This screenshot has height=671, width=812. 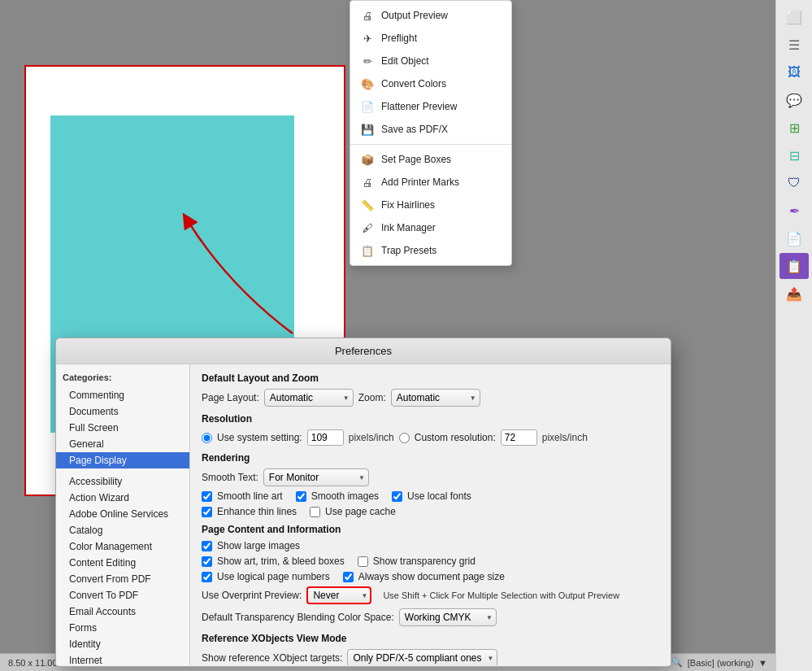 I want to click on cat-color-management: Color Management, so click(x=123, y=547).